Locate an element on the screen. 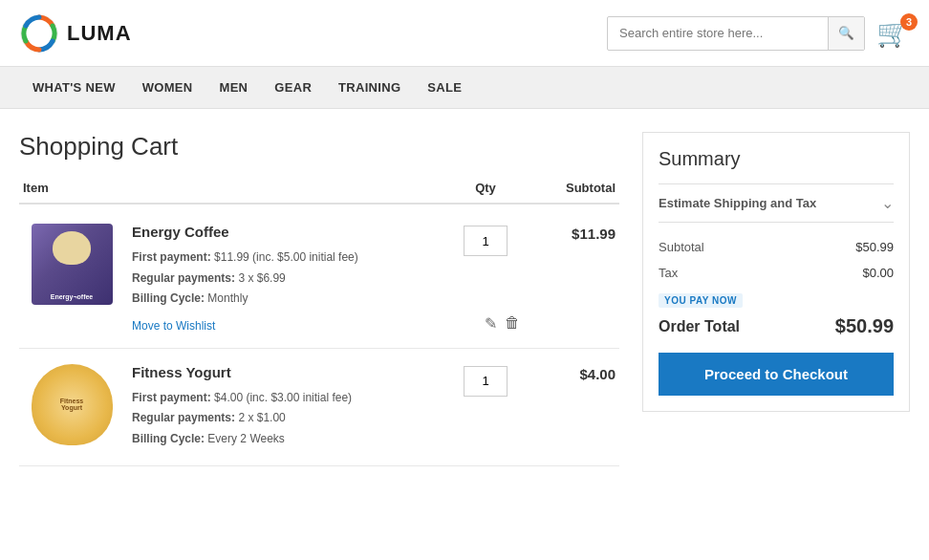 This screenshot has height=560, width=929. cart-badge: 3 is located at coordinates (909, 22).